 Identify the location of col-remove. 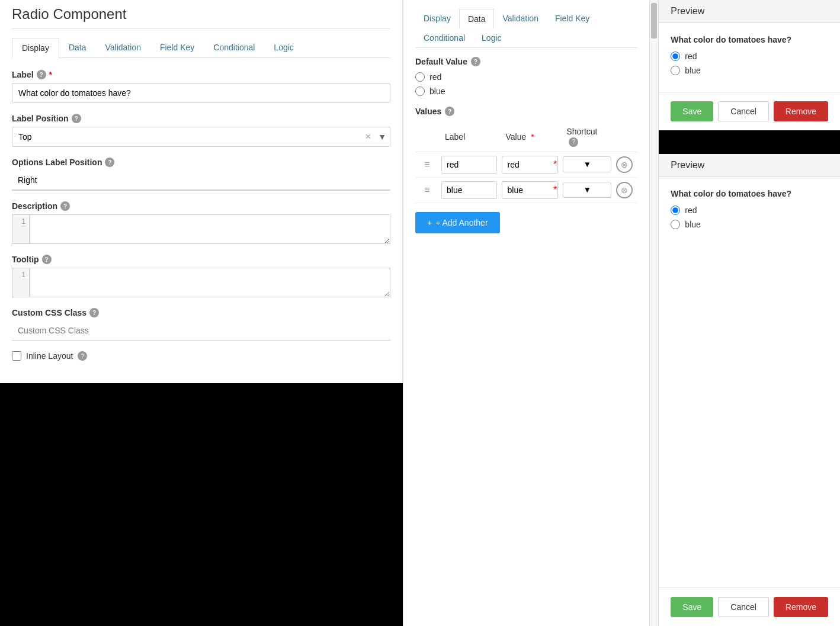
(626, 137).